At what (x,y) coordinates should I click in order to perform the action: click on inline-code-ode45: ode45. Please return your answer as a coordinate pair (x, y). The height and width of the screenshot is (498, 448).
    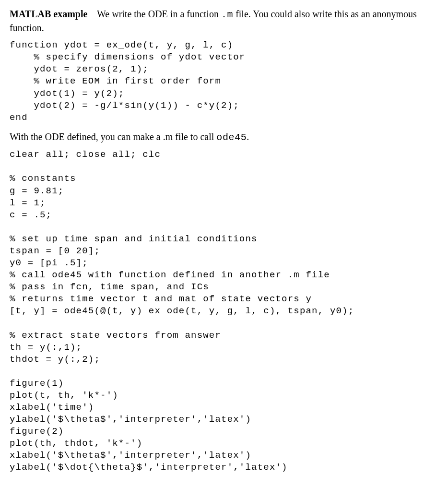
    Looking at the image, I should click on (231, 137).